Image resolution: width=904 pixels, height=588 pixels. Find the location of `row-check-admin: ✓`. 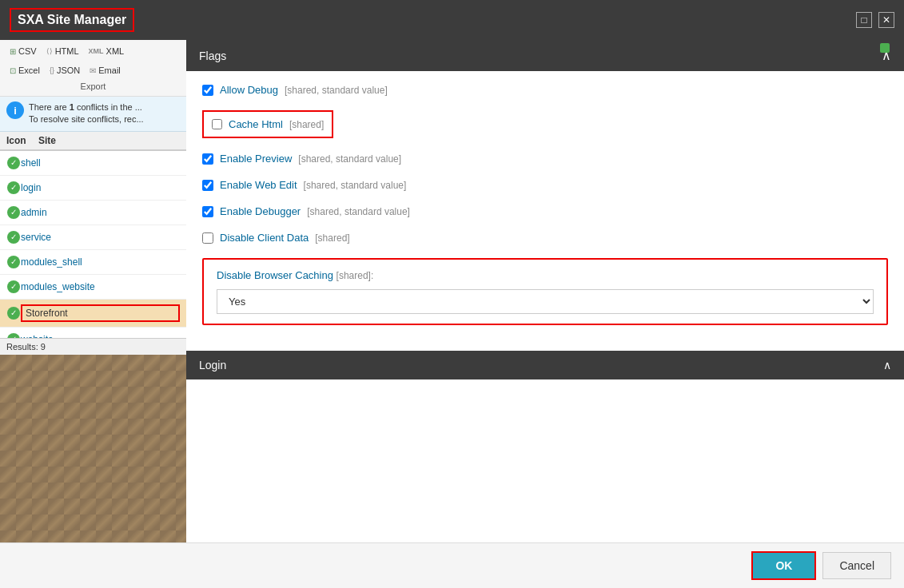

row-check-admin: ✓ is located at coordinates (14, 213).